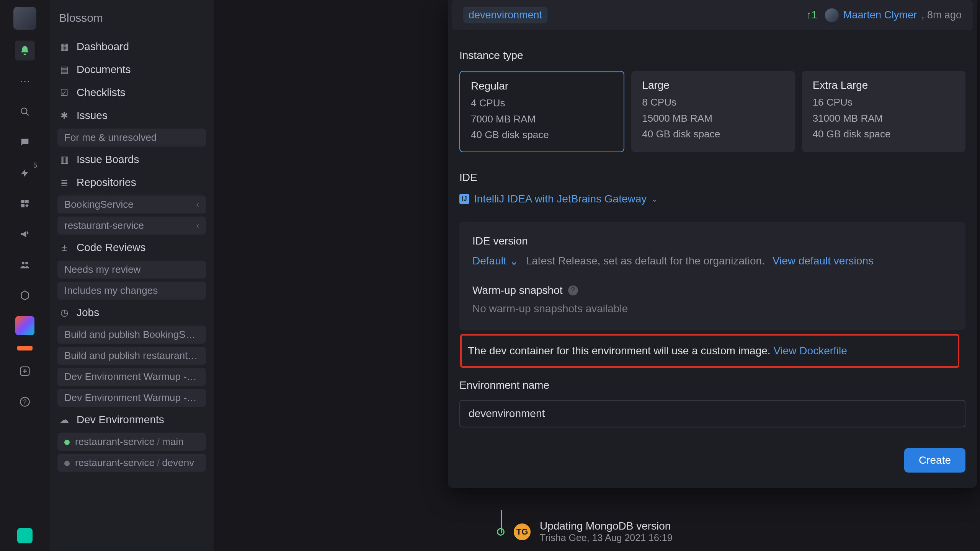 The height and width of the screenshot is (551, 980). I want to click on sidebar-env-1: restaurant-service/devenv, so click(132, 463).